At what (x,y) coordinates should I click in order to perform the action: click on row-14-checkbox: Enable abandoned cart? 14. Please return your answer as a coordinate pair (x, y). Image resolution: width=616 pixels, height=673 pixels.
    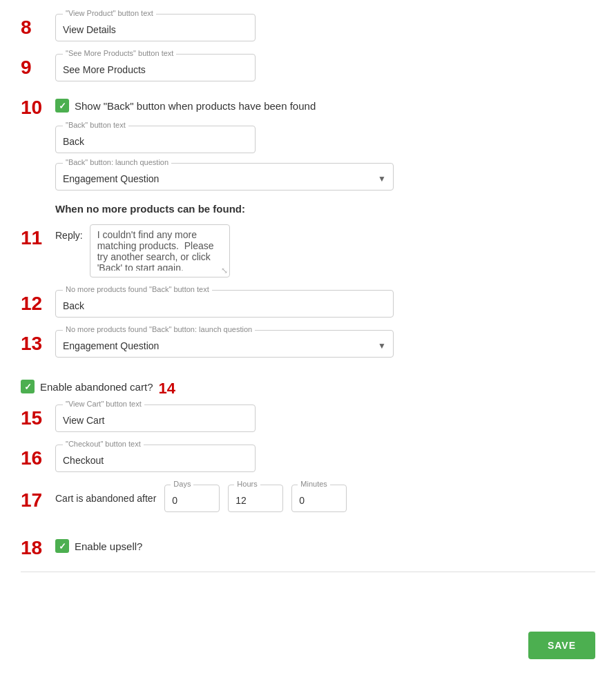
    Looking at the image, I should click on (308, 387).